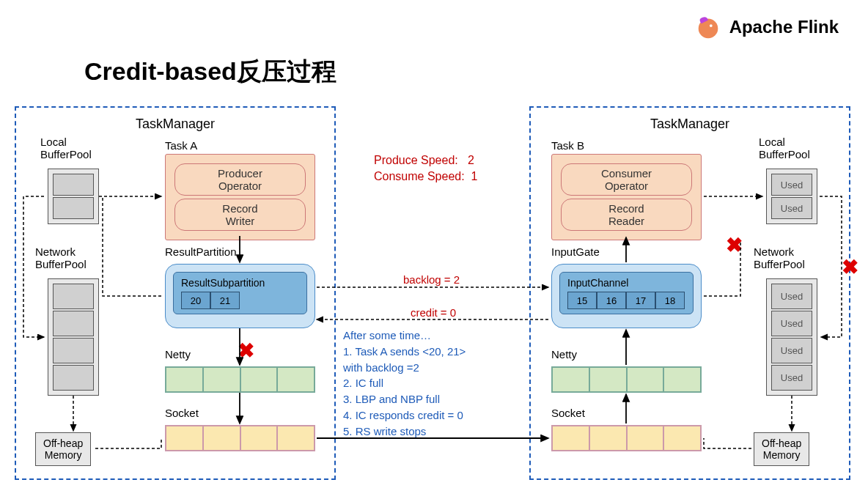 This screenshot has height=488, width=868. I want to click on tm-right-label: TaskManager, so click(690, 125).